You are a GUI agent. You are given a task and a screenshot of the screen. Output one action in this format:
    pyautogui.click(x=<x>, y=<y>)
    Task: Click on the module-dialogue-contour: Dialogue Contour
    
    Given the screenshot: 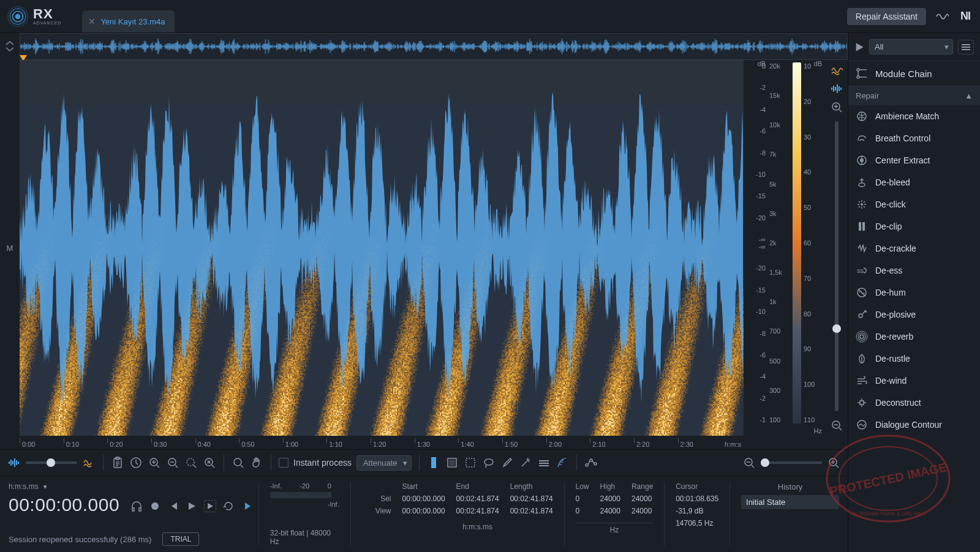 What is the action you would take?
    pyautogui.click(x=914, y=425)
    